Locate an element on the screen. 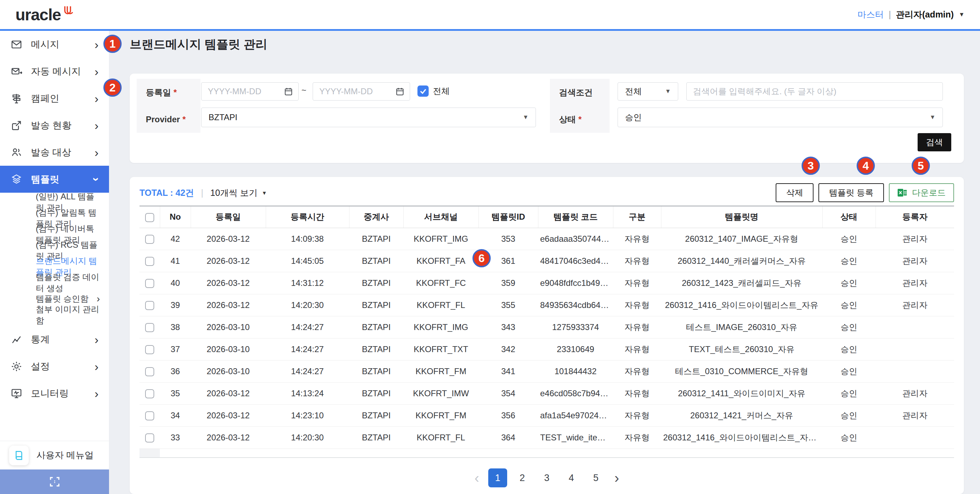 The image size is (980, 494). date-from-input is located at coordinates (243, 91).